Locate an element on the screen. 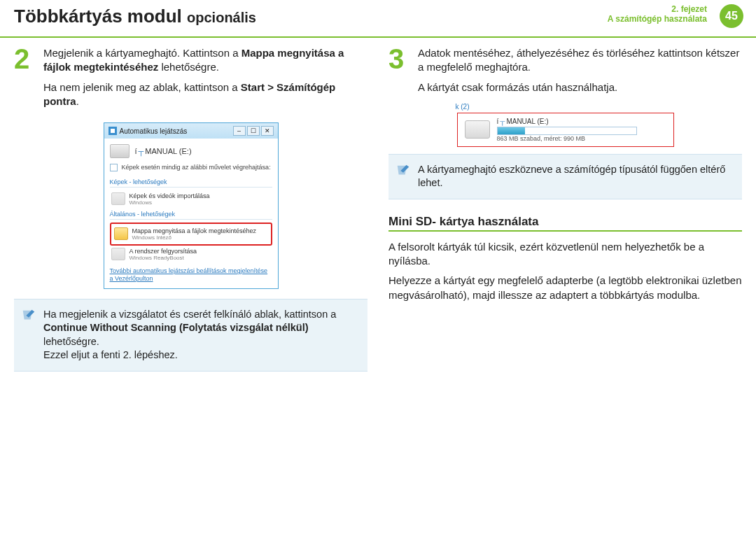  autoplay-window: Automatikus lejátszás – ☐ ✕ í ┬MANUAL (E… is located at coordinates (191, 206).